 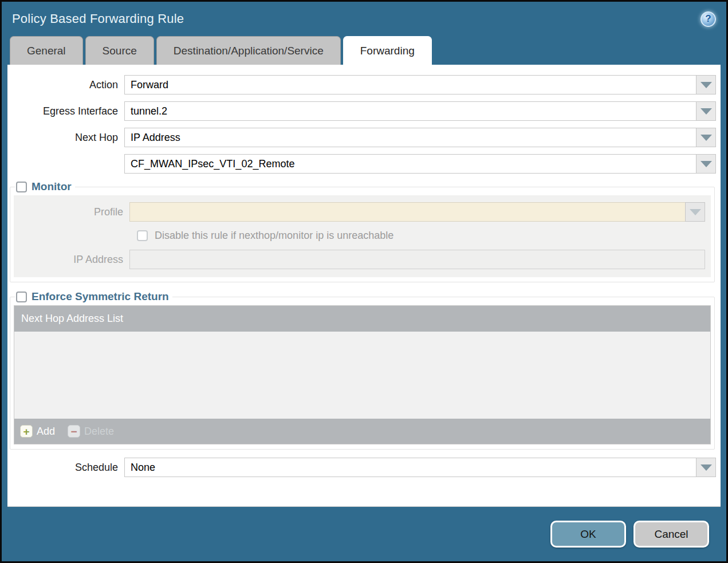 I want to click on profile-value, so click(x=407, y=212).